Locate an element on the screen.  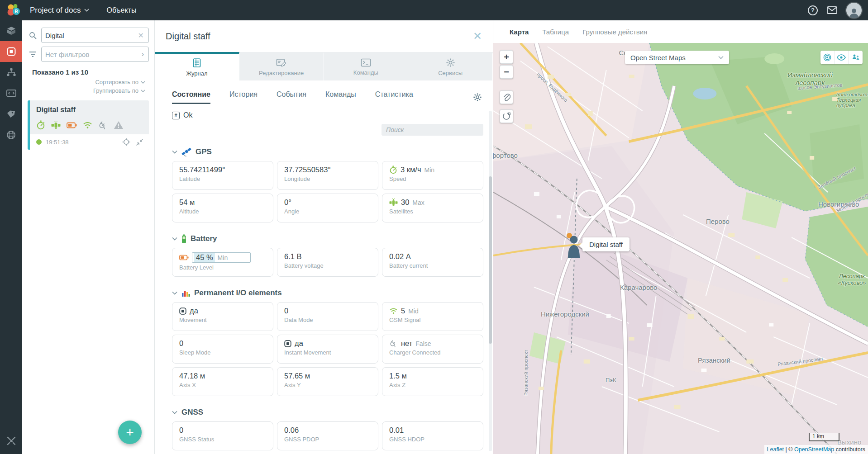
stat-value: 1.5 м is located at coordinates (398, 376).